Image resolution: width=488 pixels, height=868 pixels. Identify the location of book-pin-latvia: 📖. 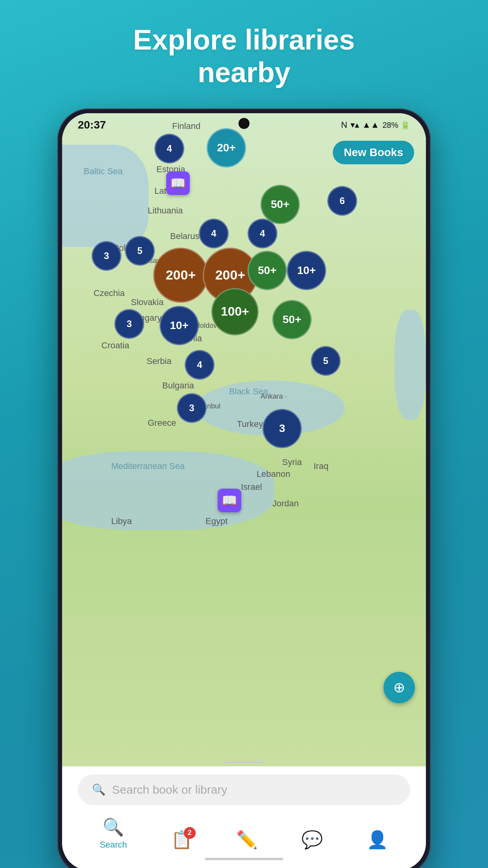
(178, 183).